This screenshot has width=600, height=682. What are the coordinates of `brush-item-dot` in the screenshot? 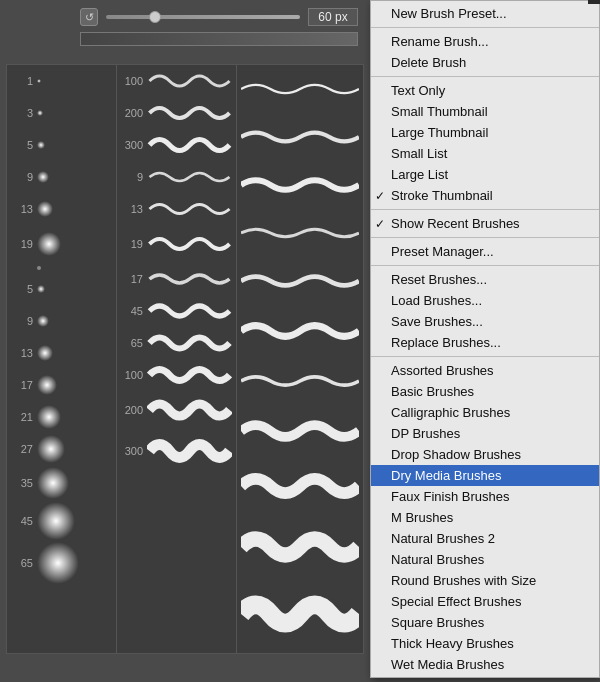 It's located at (62, 268).